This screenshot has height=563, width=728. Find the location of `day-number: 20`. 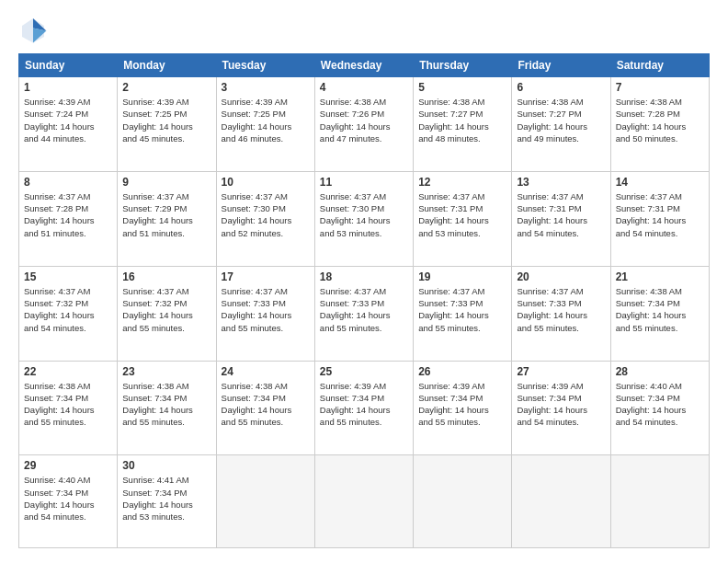

day-number: 20 is located at coordinates (561, 277).